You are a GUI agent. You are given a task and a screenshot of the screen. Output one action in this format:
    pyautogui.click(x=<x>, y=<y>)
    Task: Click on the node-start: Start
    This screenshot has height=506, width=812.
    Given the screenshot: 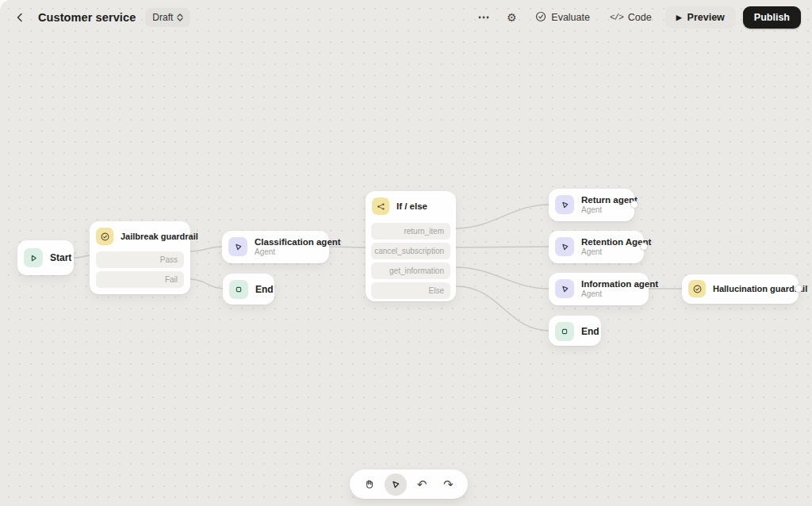 What is the action you would take?
    pyautogui.click(x=46, y=258)
    